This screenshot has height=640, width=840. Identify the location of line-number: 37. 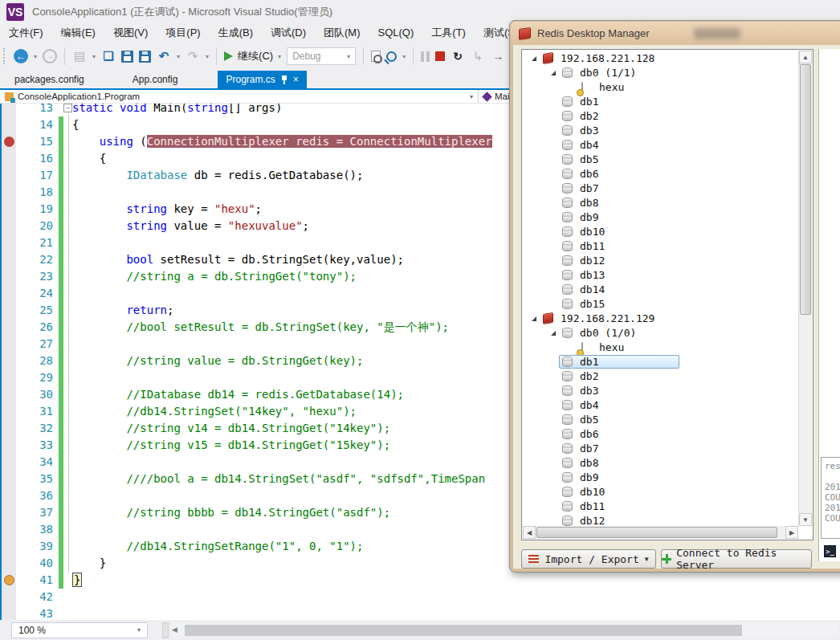
(35, 512).